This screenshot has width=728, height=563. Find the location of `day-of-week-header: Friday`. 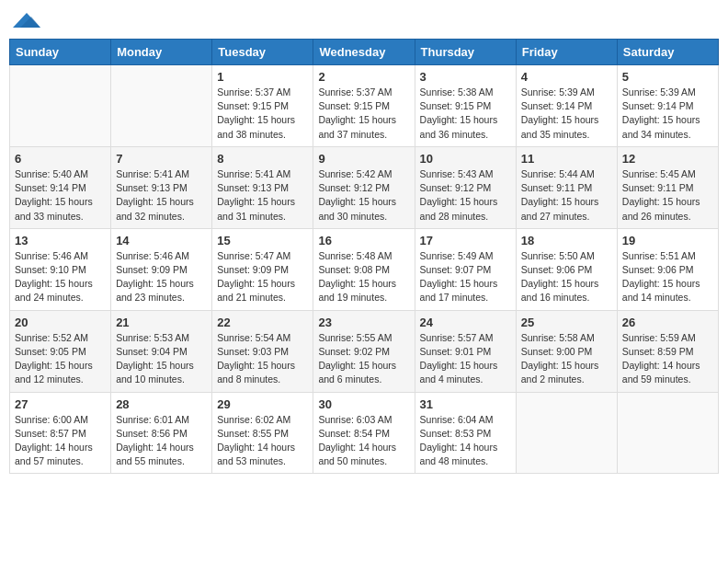

day-of-week-header: Friday is located at coordinates (566, 52).